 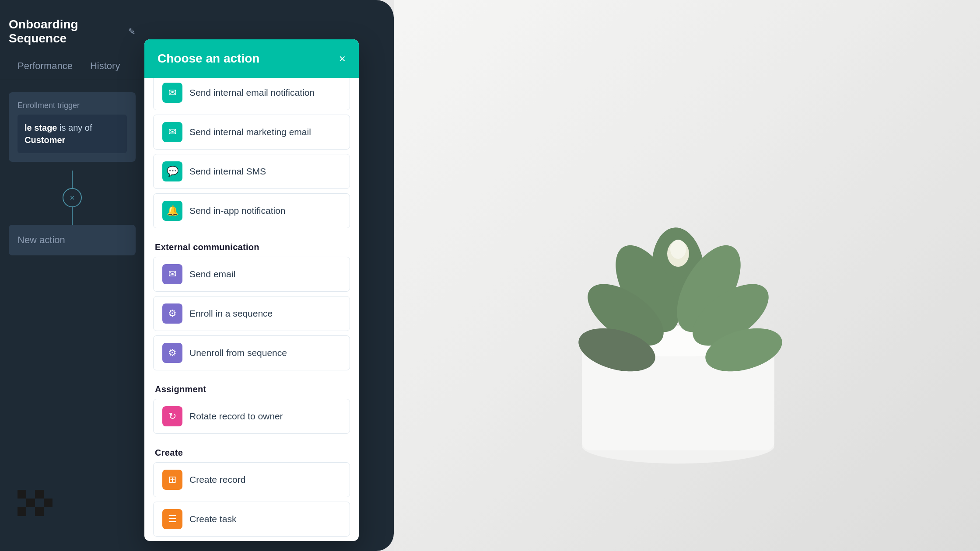 I want to click on sms-label: Send internal SMS, so click(x=228, y=171).